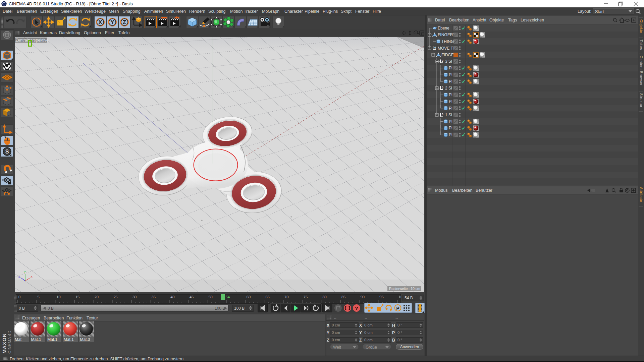 The image size is (644, 362). What do you see at coordinates (211, 297) in the screenshot?
I see `svg-text: 50` at bounding box center [211, 297].